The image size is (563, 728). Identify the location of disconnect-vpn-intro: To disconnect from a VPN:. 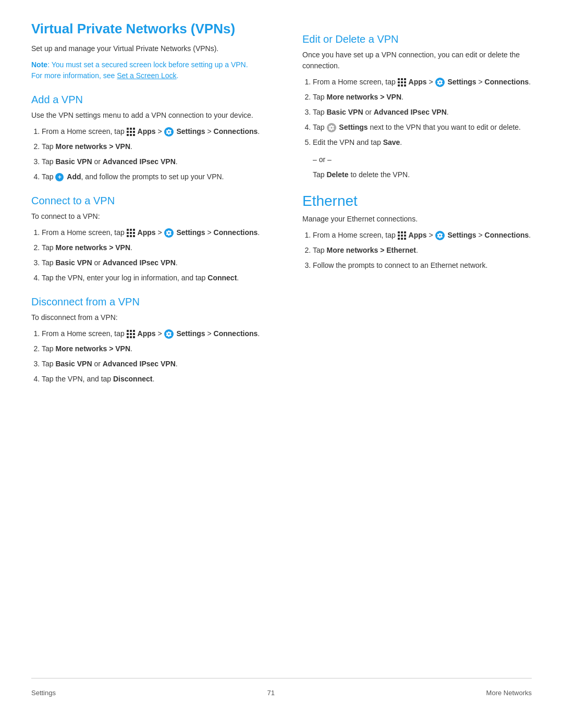
(146, 318).